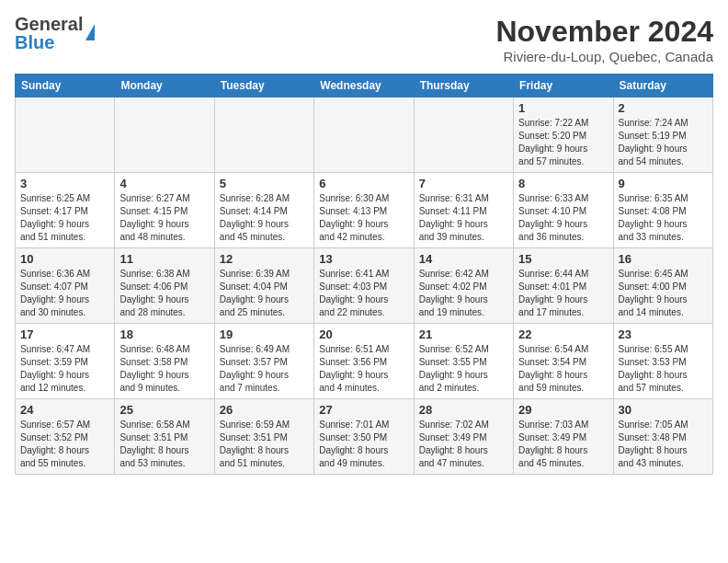 The width and height of the screenshot is (728, 563). Describe the element at coordinates (664, 109) in the screenshot. I see `day-number: 2` at that location.